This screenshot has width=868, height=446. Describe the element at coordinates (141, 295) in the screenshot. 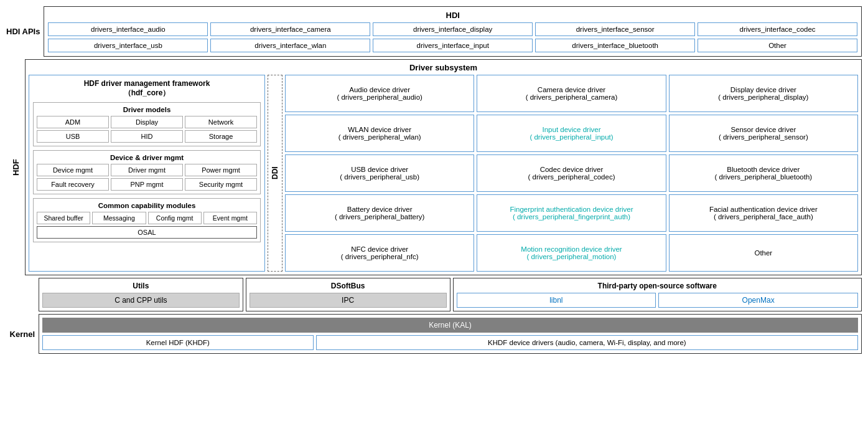

I see `utils-box: Utils C and CPP utils` at that location.